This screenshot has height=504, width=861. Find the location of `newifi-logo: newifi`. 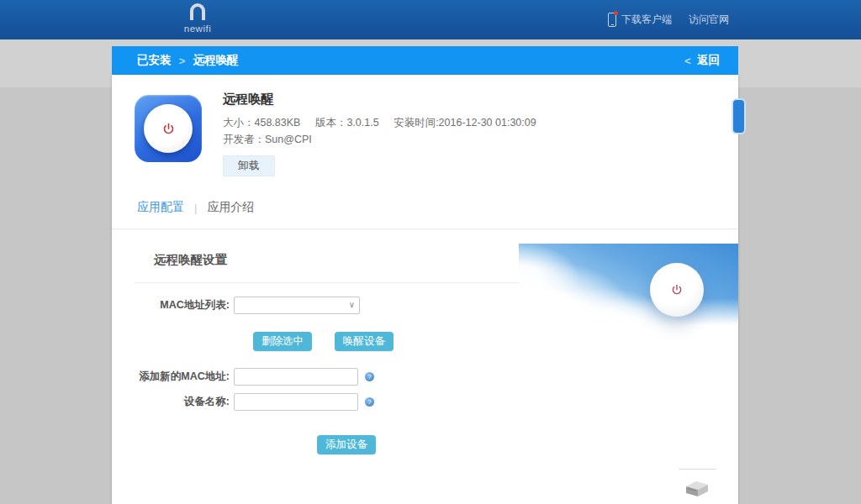

newifi-logo: newifi is located at coordinates (198, 18).